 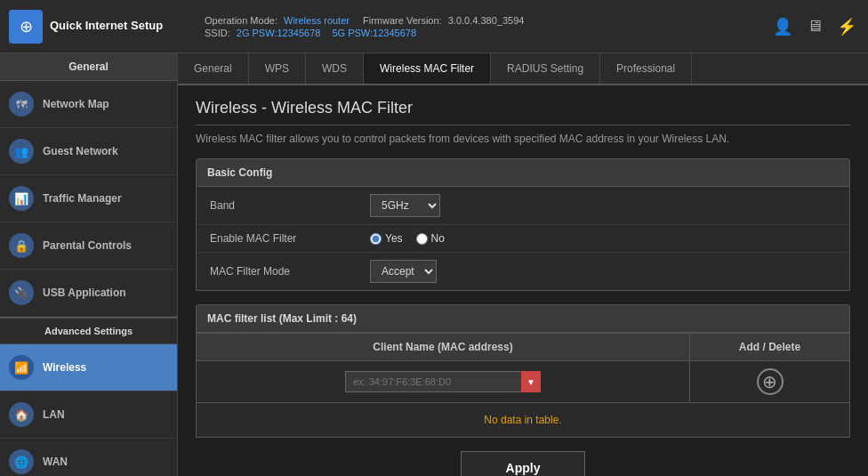 I want to click on mac-dropdown-button: ▼, so click(x=531, y=382).